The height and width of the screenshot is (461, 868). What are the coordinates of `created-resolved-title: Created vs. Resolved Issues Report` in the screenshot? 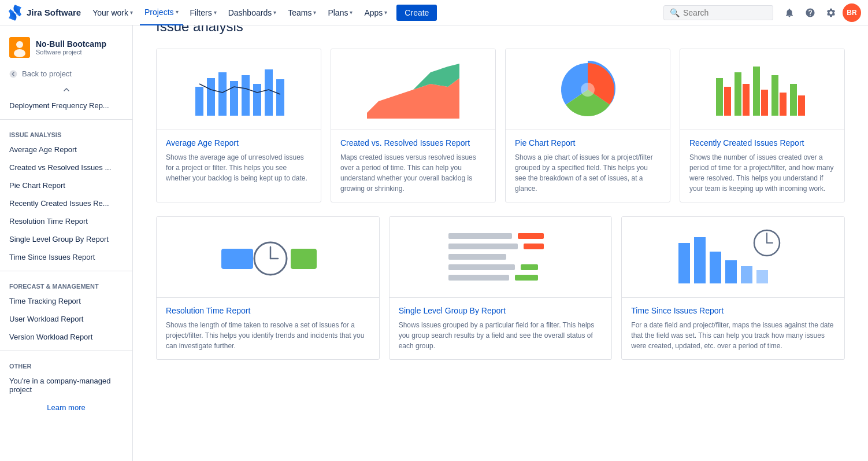 It's located at (413, 143).